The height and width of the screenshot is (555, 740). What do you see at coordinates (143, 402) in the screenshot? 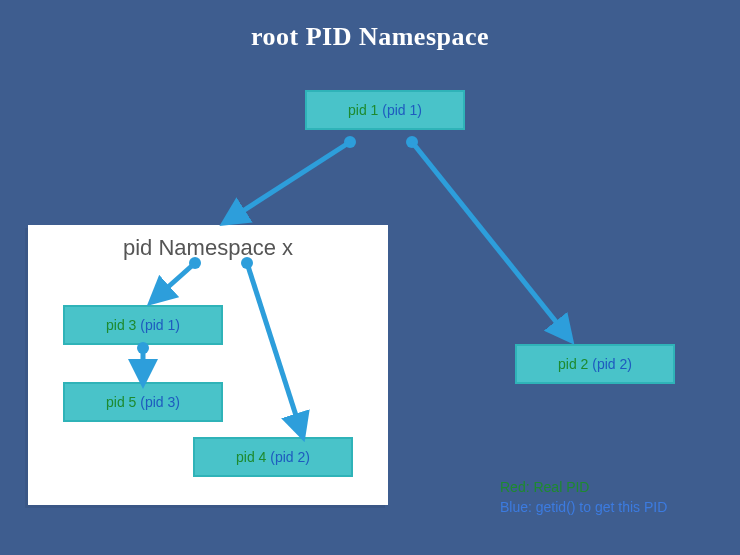
I see `node-pid5: pid 5 (pid 3)` at bounding box center [143, 402].